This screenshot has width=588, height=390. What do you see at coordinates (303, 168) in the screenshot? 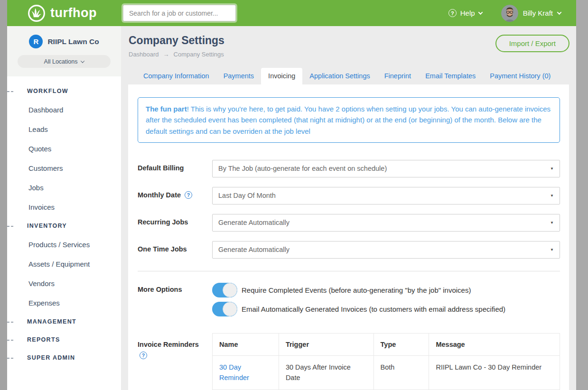
I see `default-billing-value: By The Job (auto-generate for each event…` at bounding box center [303, 168].